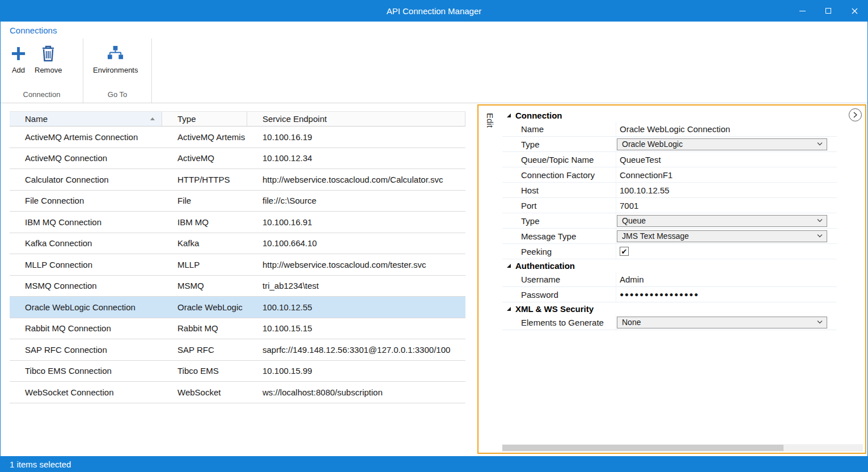  What do you see at coordinates (153, 119) in the screenshot?
I see `sort-ascending-icon` at bounding box center [153, 119].